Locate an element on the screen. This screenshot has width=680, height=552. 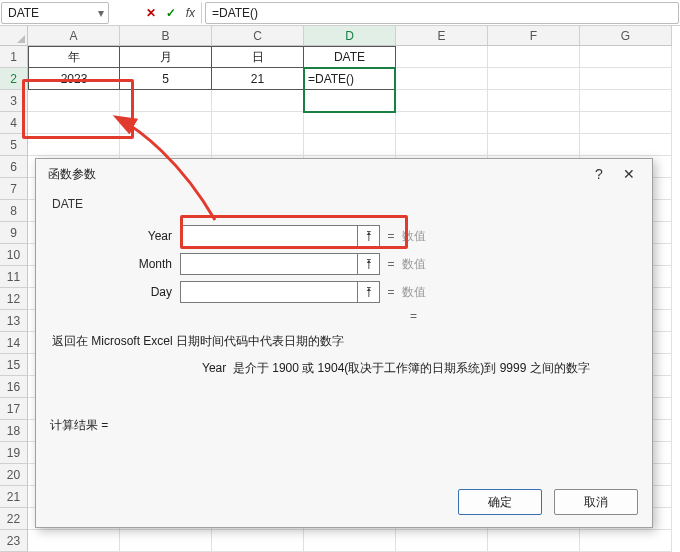
row-header: 10 is located at coordinates (14, 255).